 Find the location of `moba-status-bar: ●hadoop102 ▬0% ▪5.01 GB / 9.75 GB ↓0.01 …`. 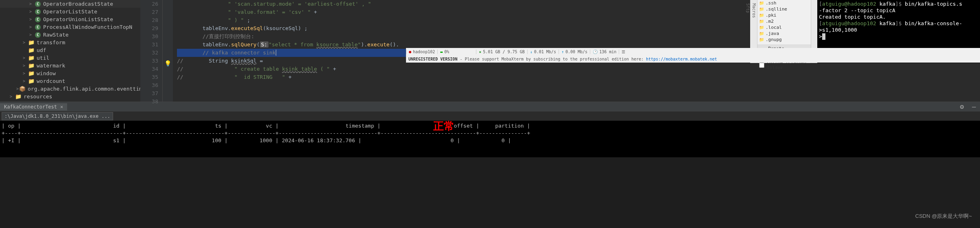

moba-status-bar: ●hadoop102 ▬0% ▪5.01 GB / 9.75 GB ↓0.01 … is located at coordinates (693, 55).